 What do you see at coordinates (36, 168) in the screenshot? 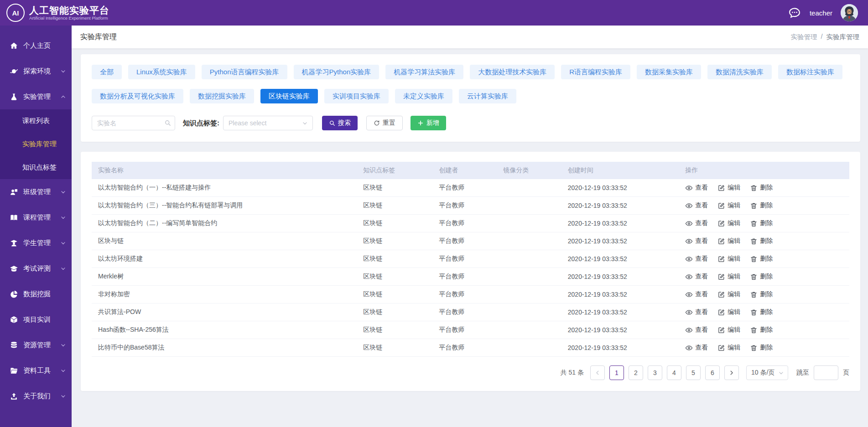
I see `sidebar-item: 知识点标签` at bounding box center [36, 168].